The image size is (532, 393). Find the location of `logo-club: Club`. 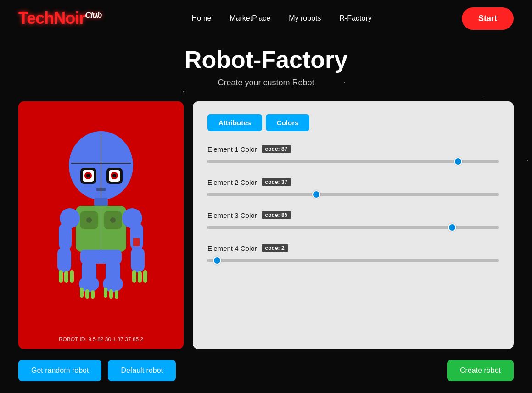

logo-club: Club is located at coordinates (93, 15).